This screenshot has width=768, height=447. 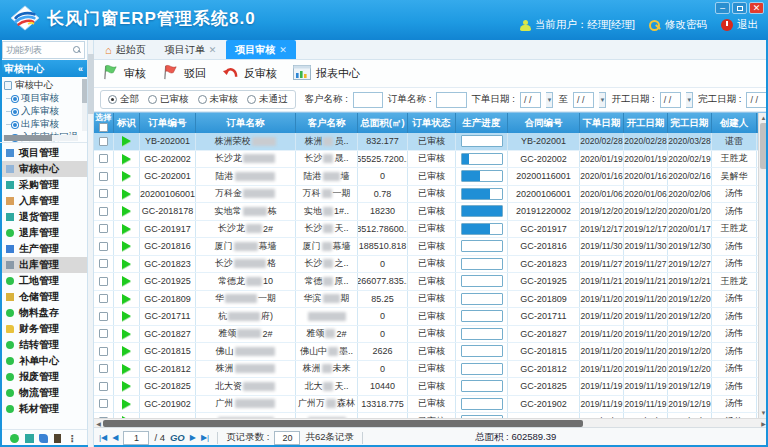 What do you see at coordinates (103, 438) in the screenshot?
I see `first-page-button: |◀` at bounding box center [103, 438].